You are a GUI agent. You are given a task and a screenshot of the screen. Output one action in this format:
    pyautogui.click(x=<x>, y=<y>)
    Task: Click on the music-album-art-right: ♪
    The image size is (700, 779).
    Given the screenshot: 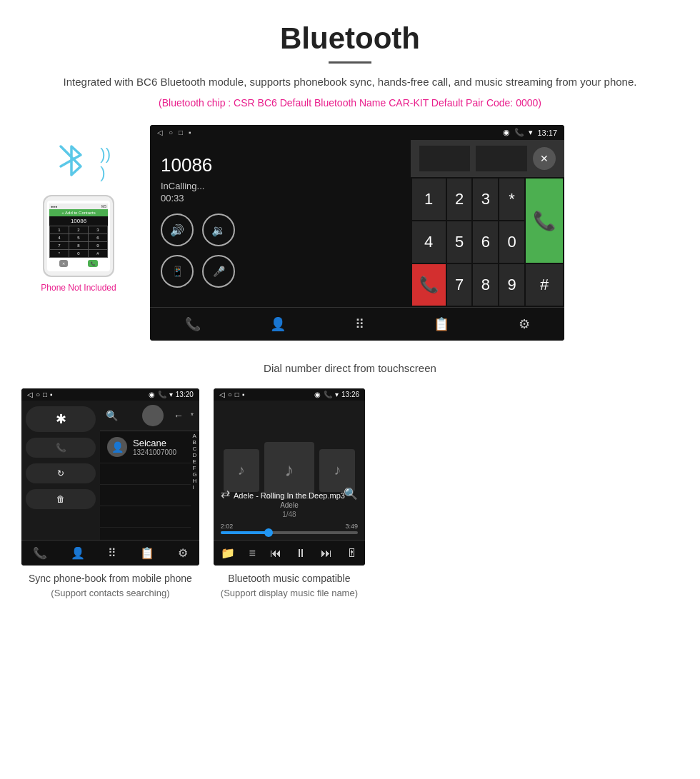 What is the action you would take?
    pyautogui.click(x=337, y=471)
    